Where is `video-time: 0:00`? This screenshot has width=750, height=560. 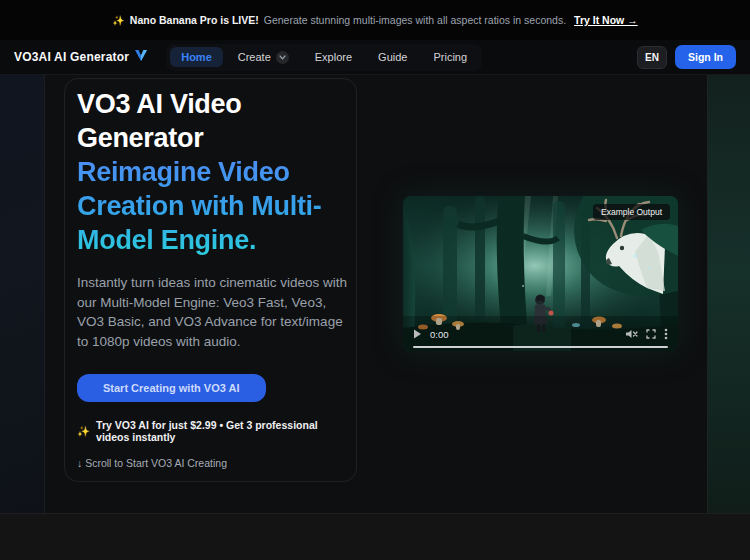 video-time: 0:00 is located at coordinates (440, 334).